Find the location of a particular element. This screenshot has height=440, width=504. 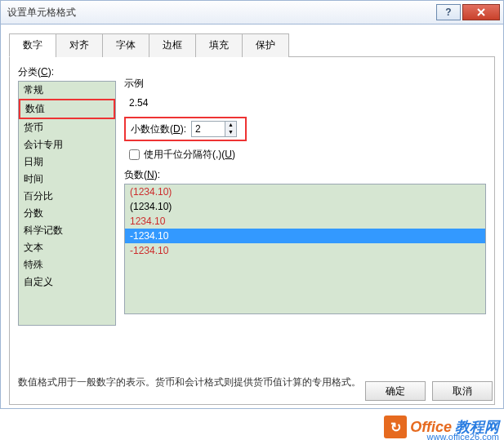

category-item: 常规 is located at coordinates (67, 90).